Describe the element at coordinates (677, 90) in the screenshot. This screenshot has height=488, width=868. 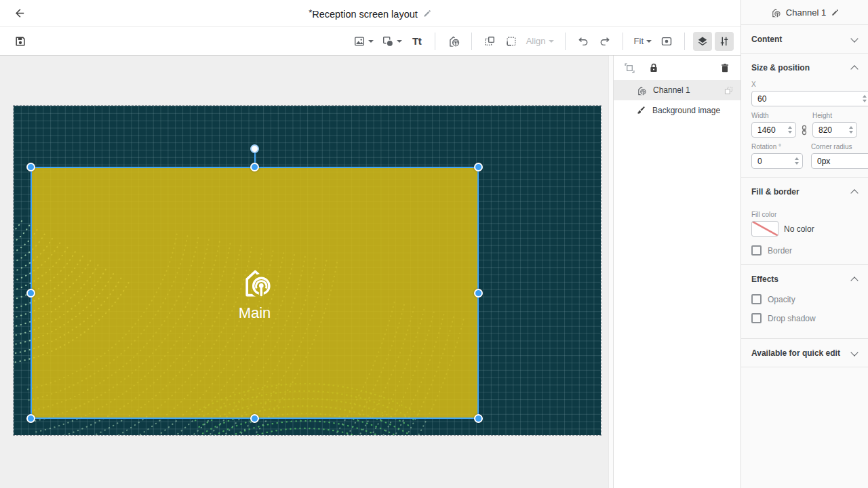
I see `layer-row-channel-1: Channel 1` at that location.